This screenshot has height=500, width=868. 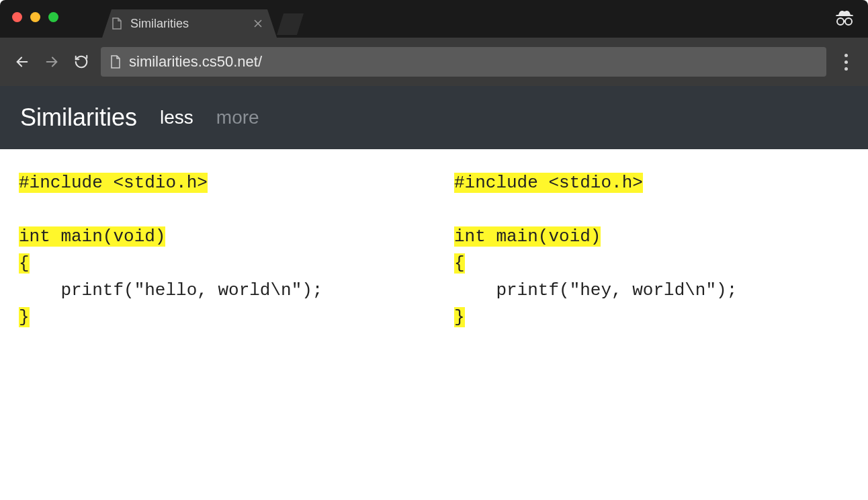 What do you see at coordinates (844, 19) in the screenshot?
I see `incognito-icon` at bounding box center [844, 19].